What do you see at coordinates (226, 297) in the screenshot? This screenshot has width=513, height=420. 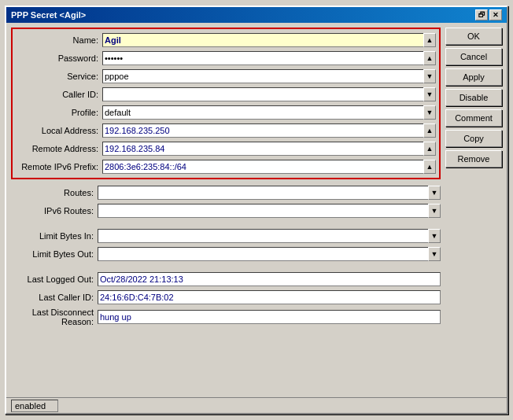 I see `last-caller-id-row: Last Caller ID:` at bounding box center [226, 297].